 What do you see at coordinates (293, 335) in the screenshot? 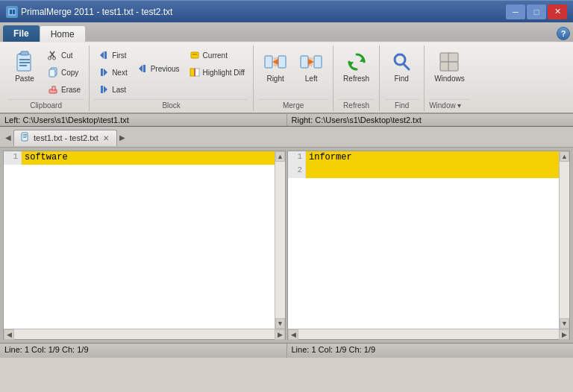
I see `right-h-scroll-left: ◀` at bounding box center [293, 335].